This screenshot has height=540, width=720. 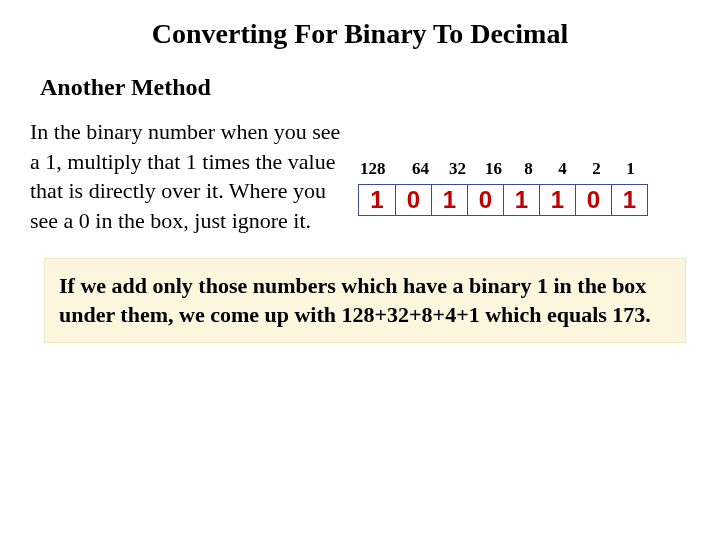 I want to click on place-value-label: 2, so click(x=596, y=172).